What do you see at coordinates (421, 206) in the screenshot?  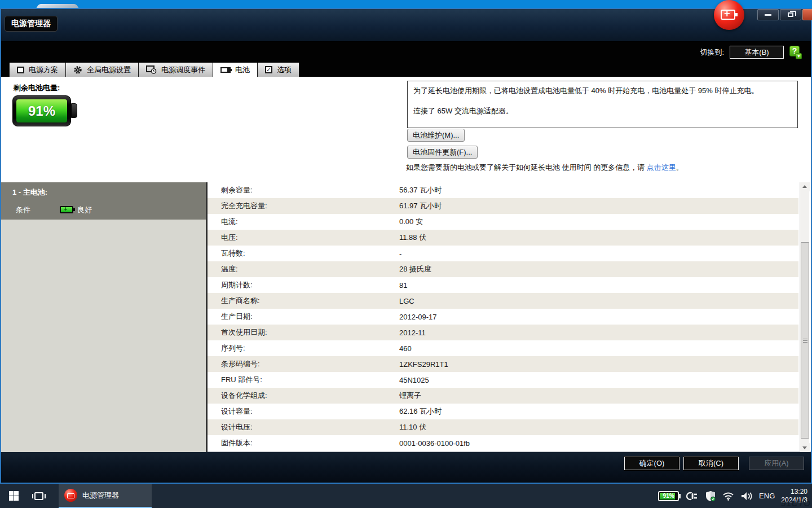 I see `row-value: 61.97 瓦小时` at bounding box center [421, 206].